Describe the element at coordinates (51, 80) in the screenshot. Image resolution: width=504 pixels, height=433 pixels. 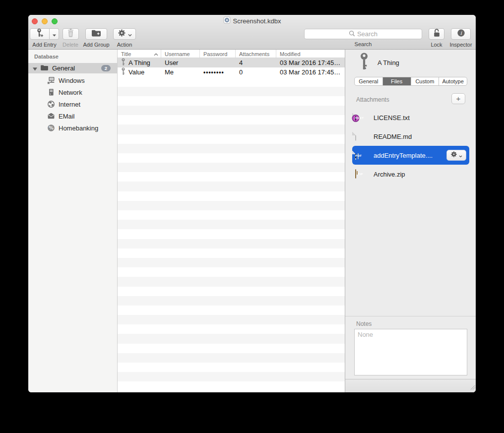
I see `computer-network-icon` at that location.